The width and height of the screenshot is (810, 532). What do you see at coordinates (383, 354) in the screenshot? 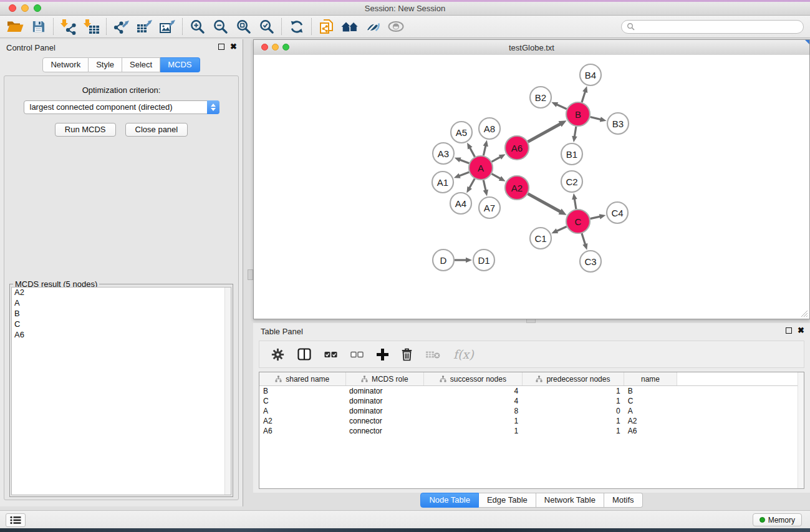
I see `create-new-column-icon` at bounding box center [383, 354].